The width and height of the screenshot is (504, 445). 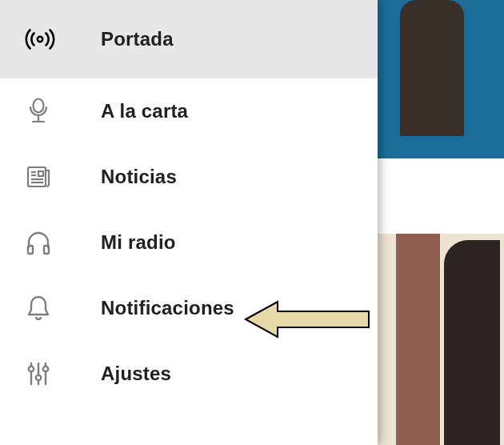 What do you see at coordinates (138, 243) in the screenshot?
I see `sidebar-item-label: Mi radio` at bounding box center [138, 243].